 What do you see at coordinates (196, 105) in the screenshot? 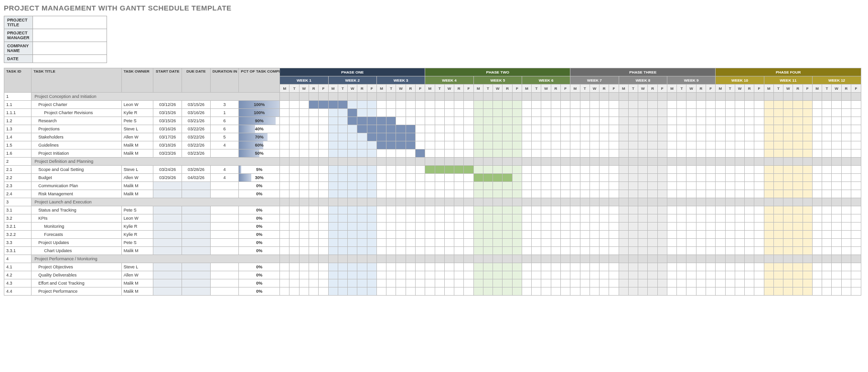
I see `due-date: 03/15/26` at bounding box center [196, 105].